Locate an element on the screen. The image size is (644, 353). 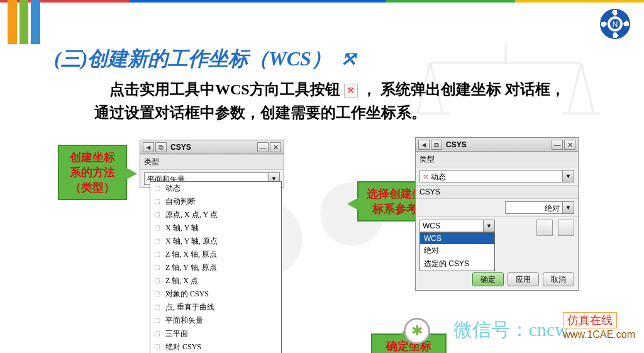
type2-combo: ⤱ 动态 ▼ is located at coordinates (497, 176).